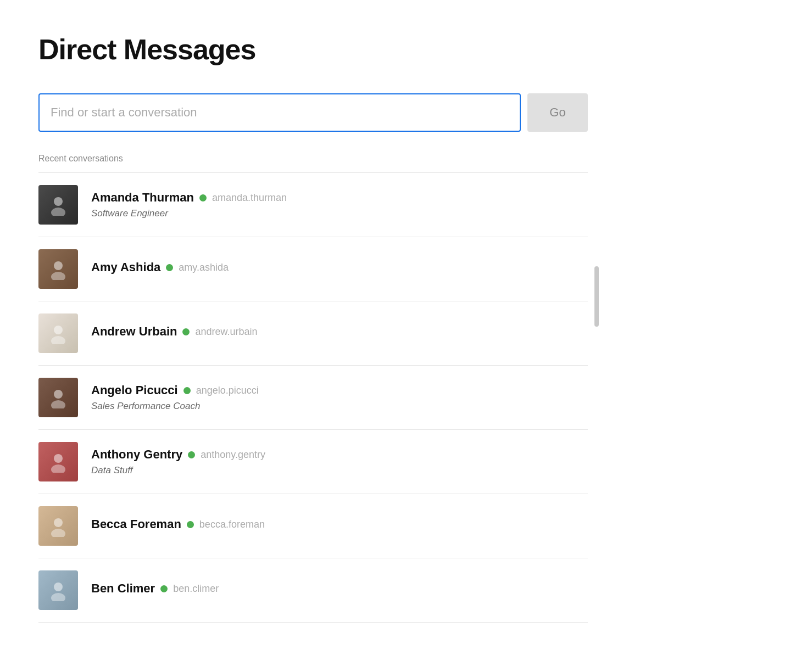 The width and height of the screenshot is (790, 672). Describe the element at coordinates (313, 334) in the screenshot. I see `list-item: Andrew Urbainandrew.urbain` at that location.